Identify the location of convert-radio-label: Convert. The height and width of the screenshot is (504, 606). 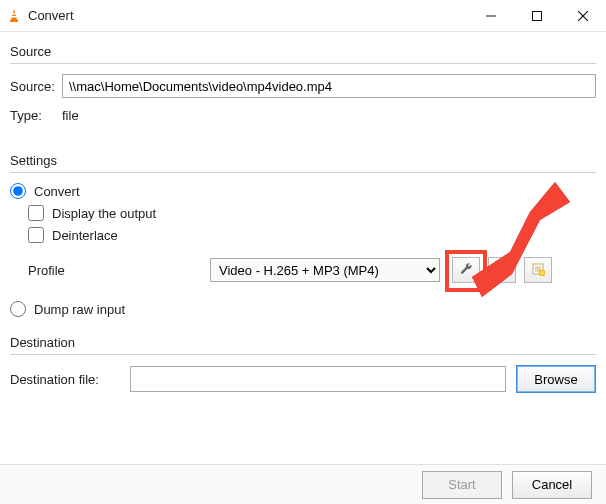
(57, 192).